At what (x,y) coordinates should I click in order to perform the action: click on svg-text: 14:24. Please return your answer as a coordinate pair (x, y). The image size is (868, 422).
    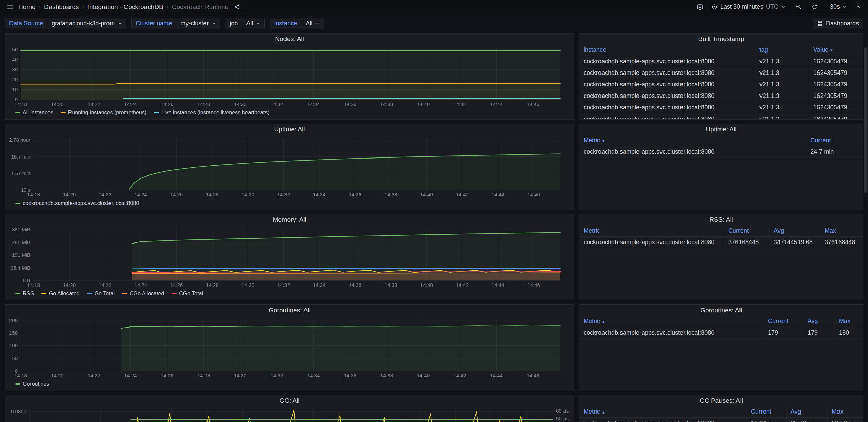
    Looking at the image, I should click on (131, 104).